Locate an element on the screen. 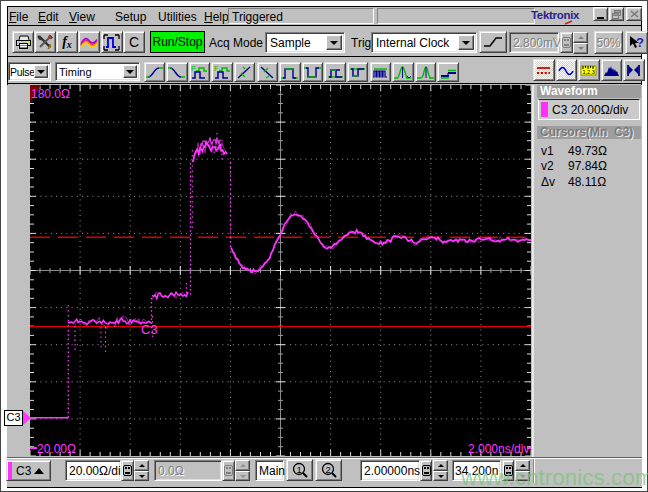 The height and width of the screenshot is (492, 648). svg-text: 2 is located at coordinates (328, 470).